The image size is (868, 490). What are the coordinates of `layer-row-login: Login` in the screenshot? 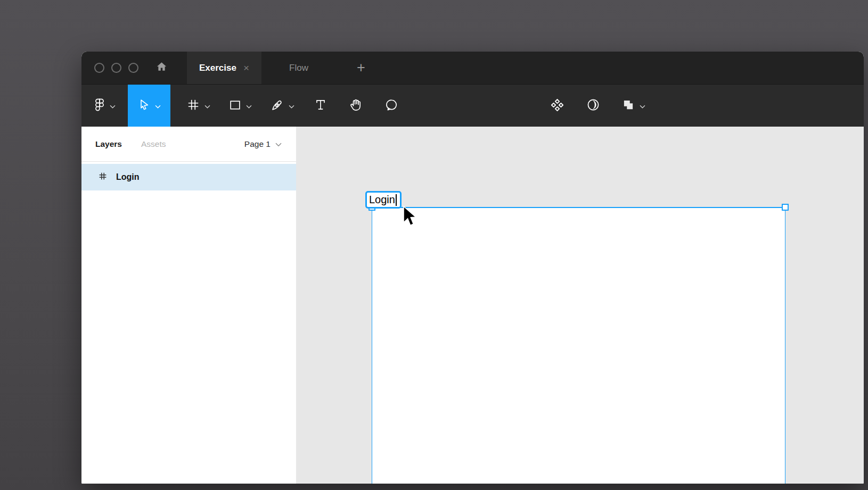 It's located at (189, 177).